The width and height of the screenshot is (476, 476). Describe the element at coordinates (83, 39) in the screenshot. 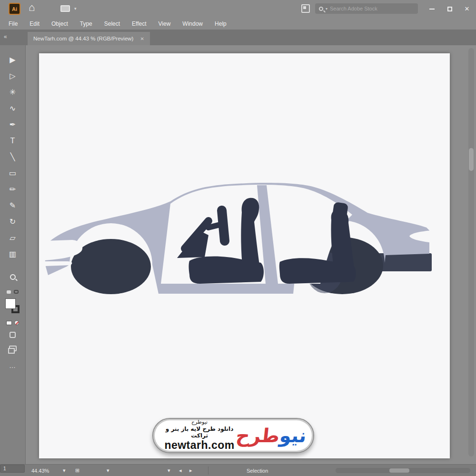

I see `document-tab-label: NewTarh.com @ 44.43 % (RGB/Preview)` at that location.